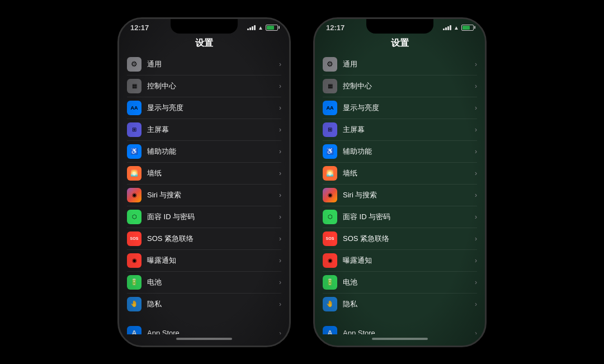 This screenshot has width=604, height=364. Describe the element at coordinates (409, 282) in the screenshot. I see `battery-label: 电池` at that location.